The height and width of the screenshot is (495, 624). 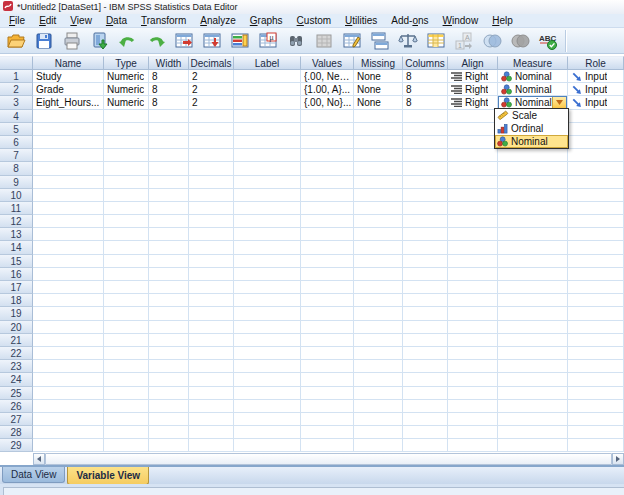 What do you see at coordinates (169, 90) in the screenshot?
I see `cell-width: 8` at bounding box center [169, 90].